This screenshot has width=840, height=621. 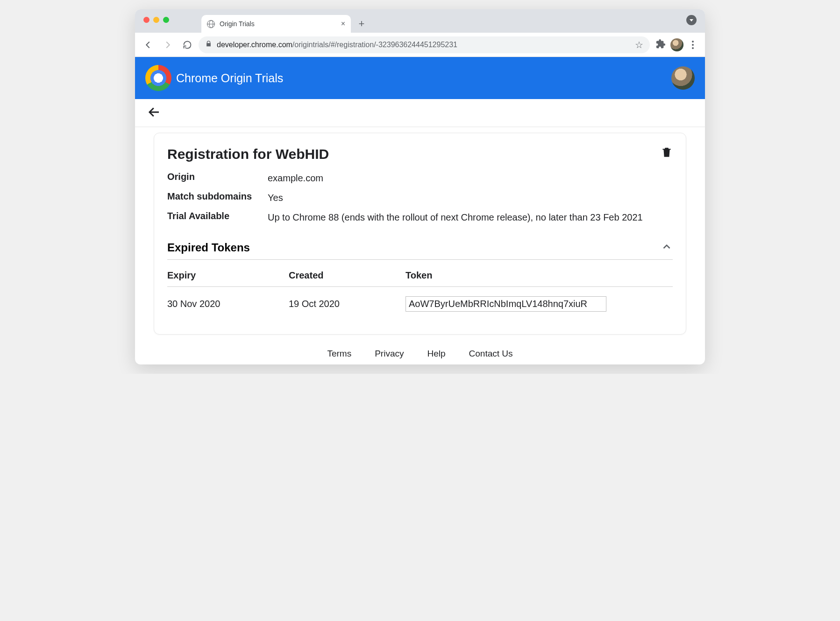 What do you see at coordinates (683, 78) in the screenshot?
I see `user-avatar` at bounding box center [683, 78].